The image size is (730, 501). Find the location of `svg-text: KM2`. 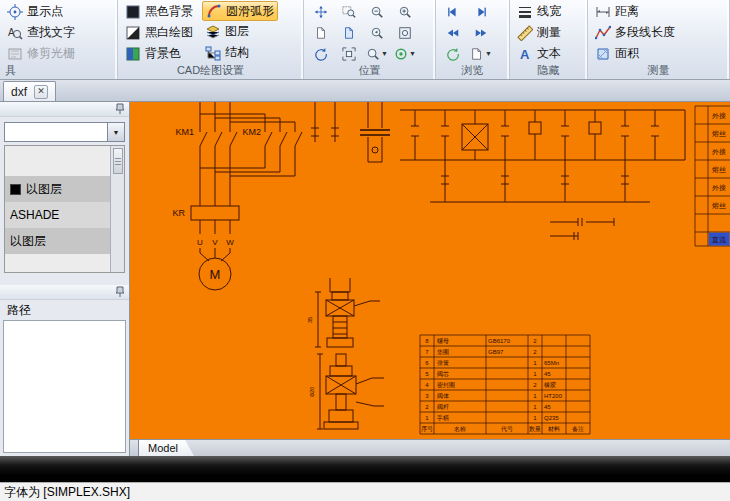

svg-text: KM2 is located at coordinates (252, 132).